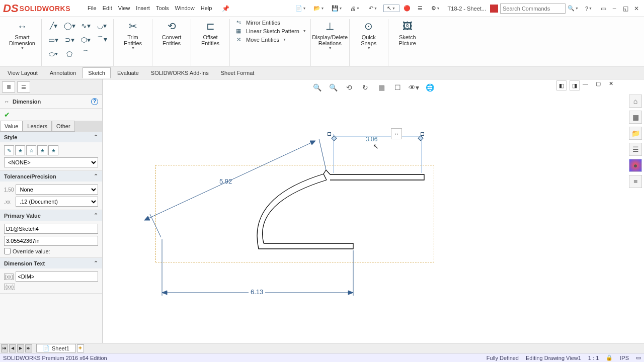  What do you see at coordinates (391, 8) in the screenshot?
I see `select-button: ↖▼` at bounding box center [391, 8].